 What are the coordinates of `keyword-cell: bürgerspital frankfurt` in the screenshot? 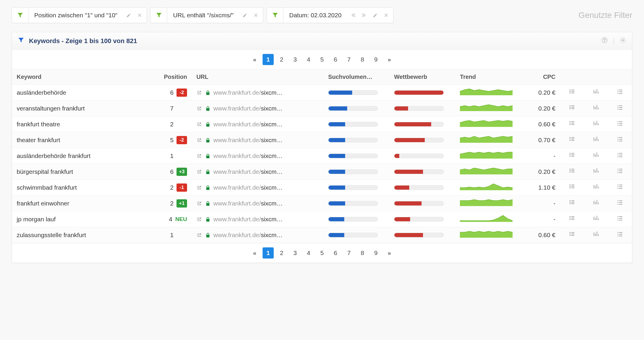 It's located at (75, 172).